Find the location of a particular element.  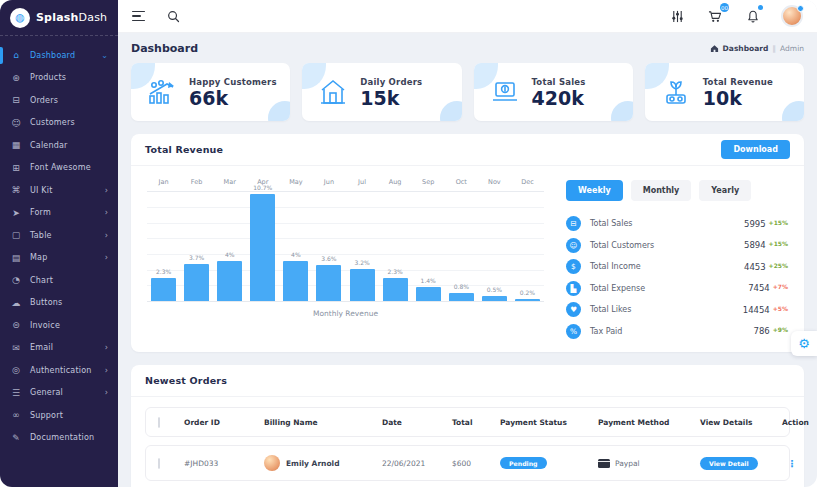

bar-mar is located at coordinates (230, 281).